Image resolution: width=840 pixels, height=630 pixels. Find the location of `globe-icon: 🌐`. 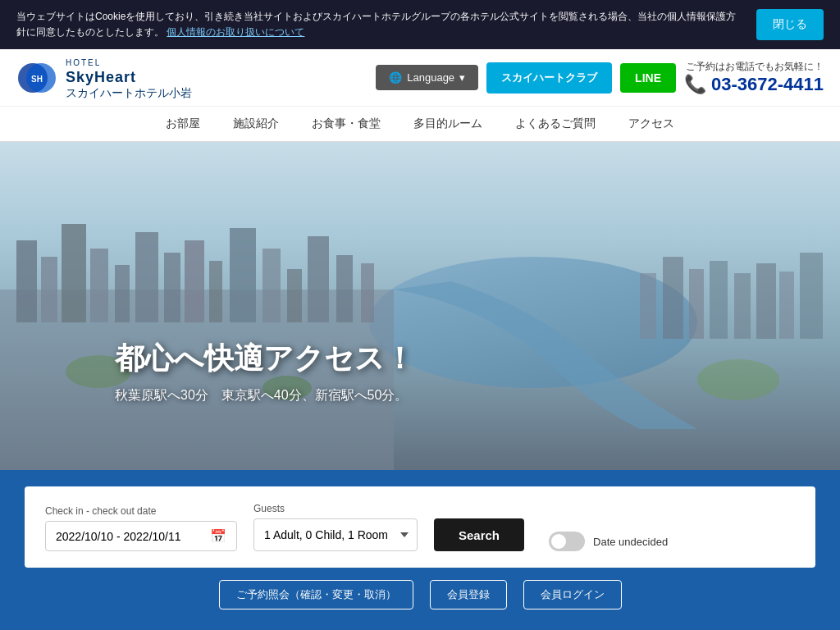

globe-icon: 🌐 is located at coordinates (395, 77).